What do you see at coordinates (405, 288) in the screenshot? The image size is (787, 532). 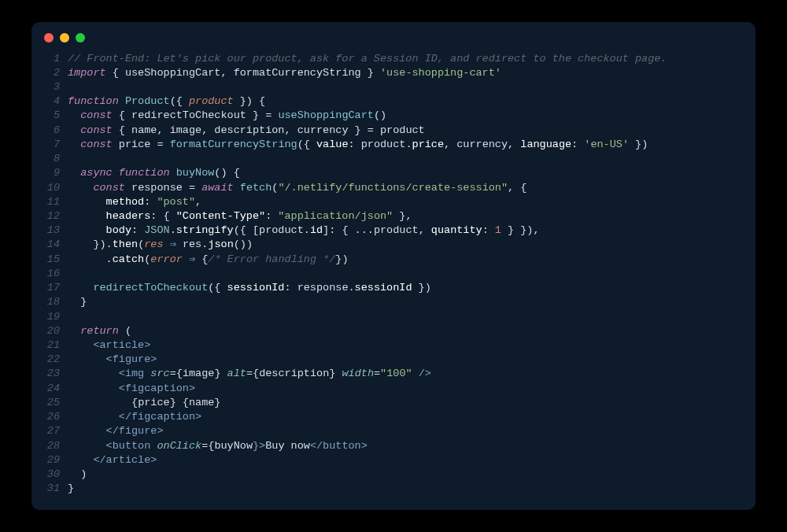 I see `line-content: redirectToCheckout({ sessionId: response…` at bounding box center [405, 288].